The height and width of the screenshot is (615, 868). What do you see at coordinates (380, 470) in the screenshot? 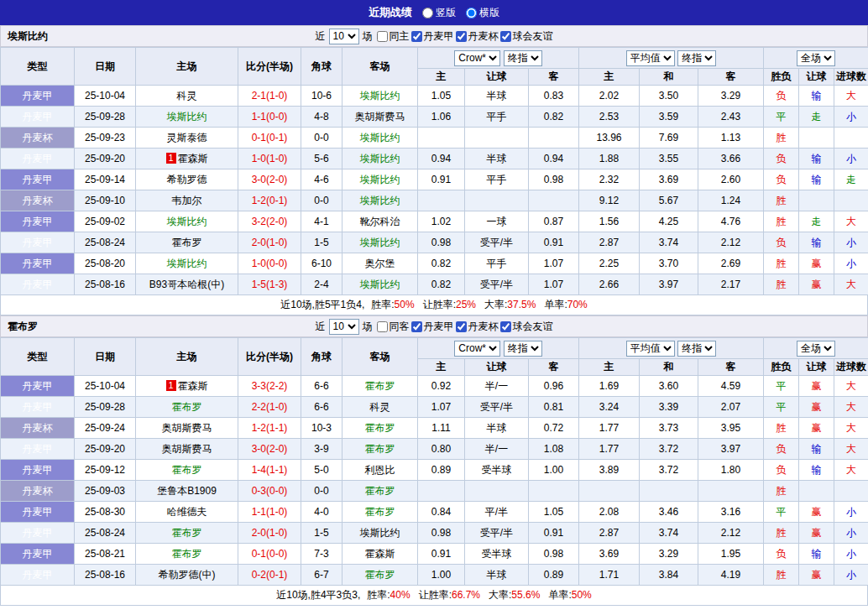
I see `away-team-name: 利恩比` at bounding box center [380, 470].